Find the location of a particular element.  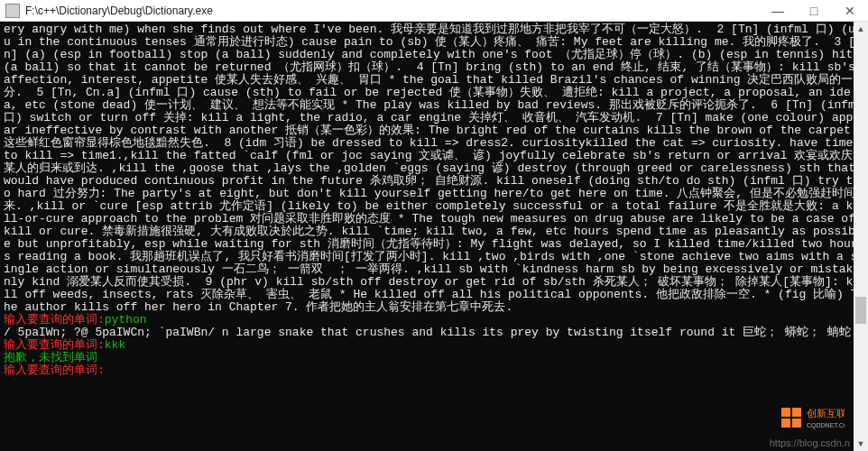

app-icon is located at coordinates (13, 11).